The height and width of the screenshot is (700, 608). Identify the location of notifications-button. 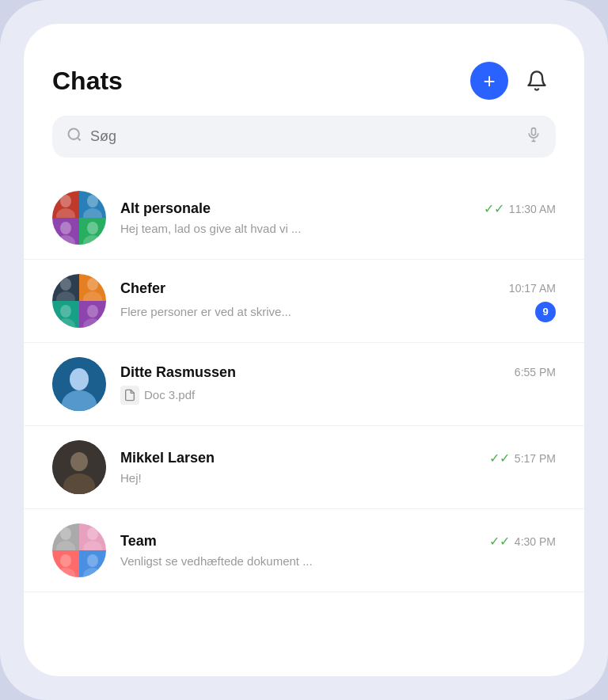
(537, 81).